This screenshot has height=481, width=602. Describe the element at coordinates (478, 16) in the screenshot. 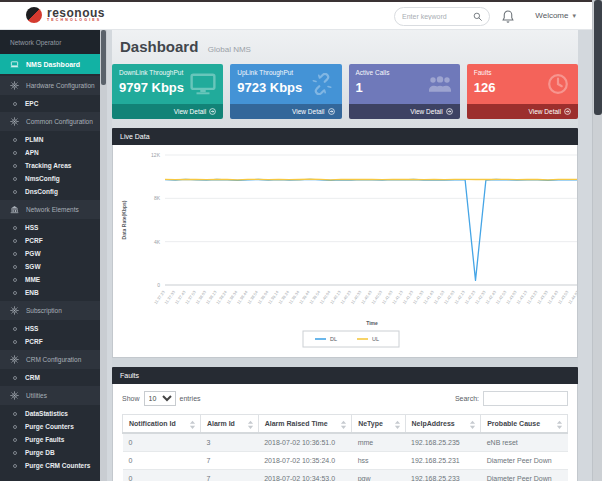

I see `search-icon` at that location.